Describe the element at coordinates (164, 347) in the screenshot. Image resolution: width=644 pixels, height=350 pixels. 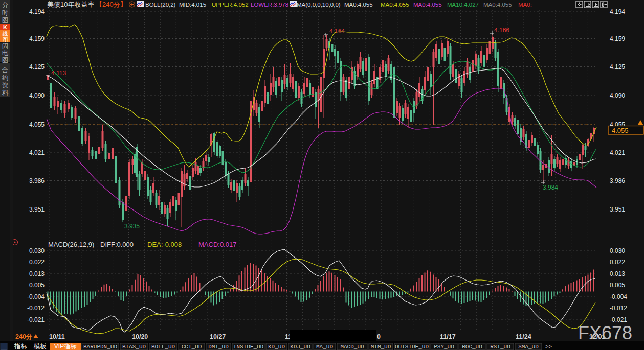
I see `svg-text: BOLL_UD` at that location.